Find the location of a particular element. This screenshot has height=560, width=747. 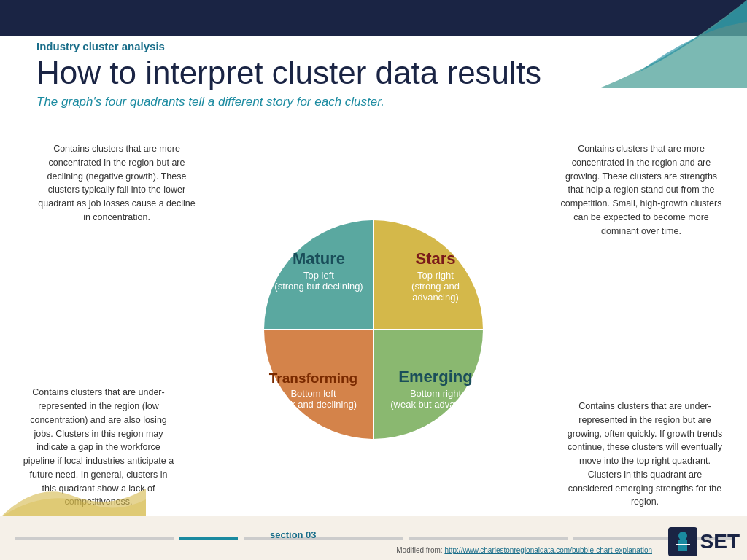

set-icon-svg is located at coordinates (683, 542).